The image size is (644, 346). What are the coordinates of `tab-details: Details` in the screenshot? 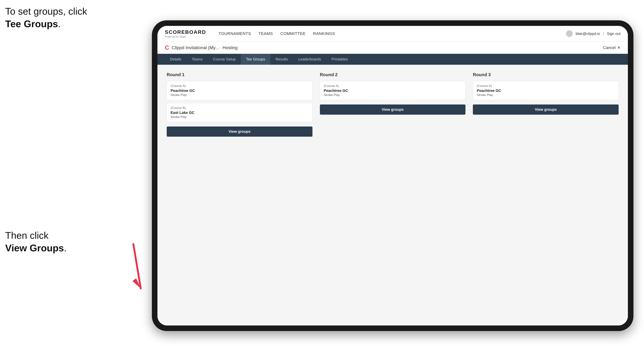 It's located at (176, 59).